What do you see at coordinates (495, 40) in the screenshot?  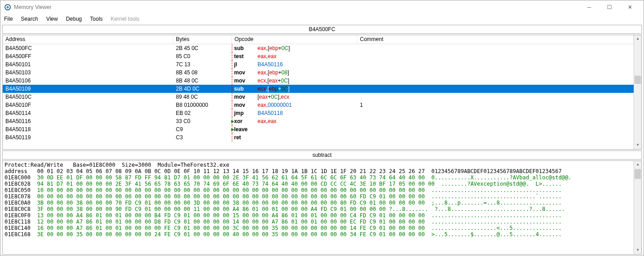 I see `col-comment: Comment` at bounding box center [495, 40].